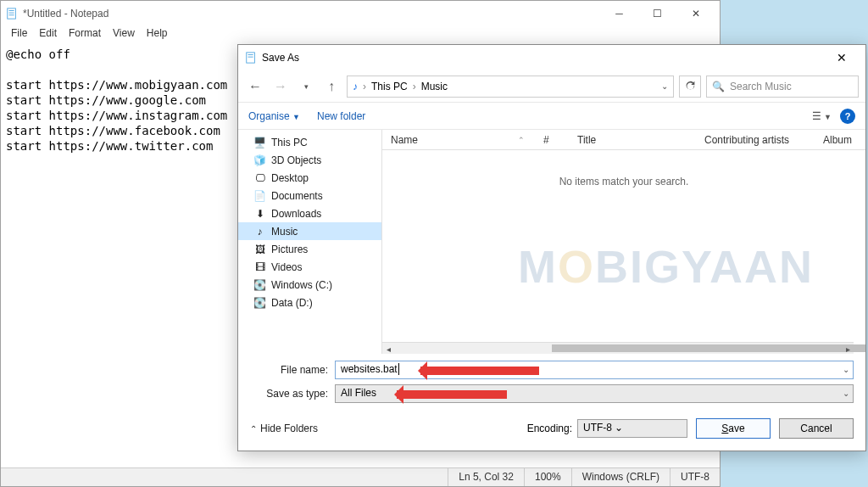 This screenshot has width=868, height=487. What do you see at coordinates (281, 58) in the screenshot?
I see `saveas-title: Save As` at bounding box center [281, 58].